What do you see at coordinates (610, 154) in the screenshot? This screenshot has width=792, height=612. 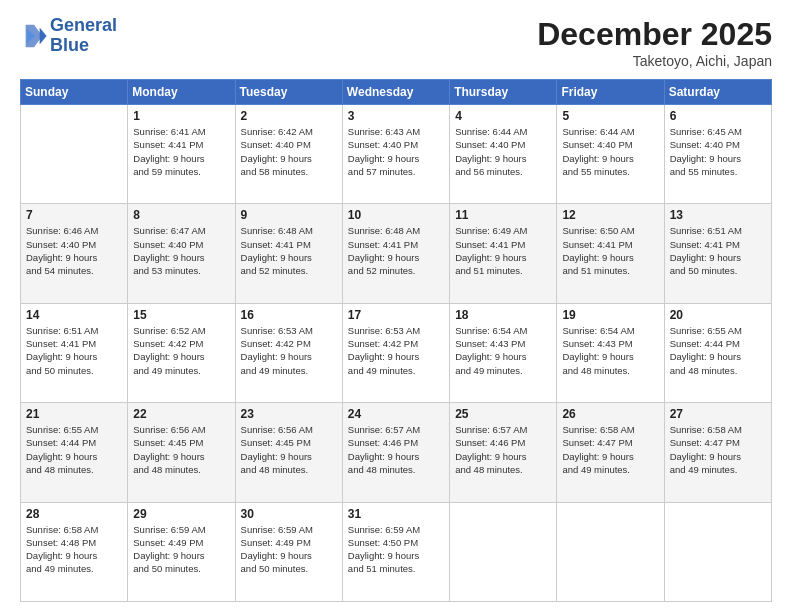 I see `calendar-cell: 5Sunrise: 6:44 AMSunset: 4:40 PMDaylight…` at bounding box center [610, 154].